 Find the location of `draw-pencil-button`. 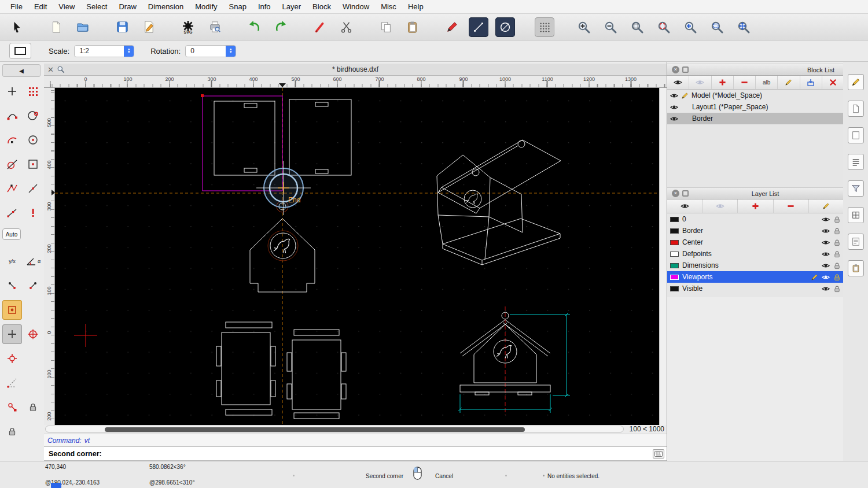

draw-pencil-button is located at coordinates (452, 27).